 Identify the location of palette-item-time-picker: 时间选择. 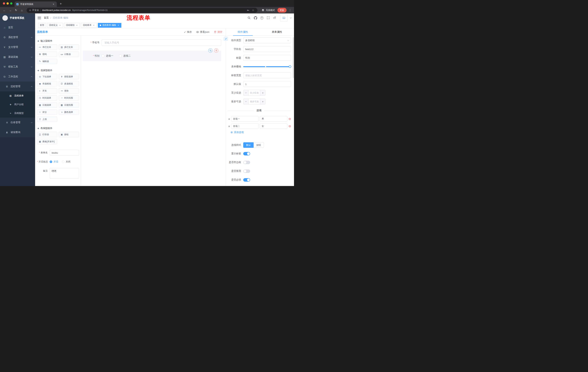
(47, 98).